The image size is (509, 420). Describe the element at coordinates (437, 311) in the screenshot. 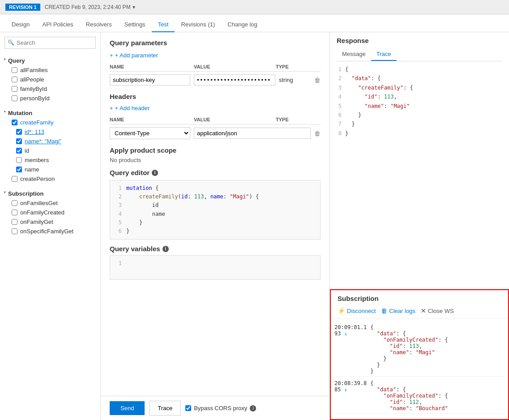

I see `close-ws-button: ✕ Close WS` at that location.